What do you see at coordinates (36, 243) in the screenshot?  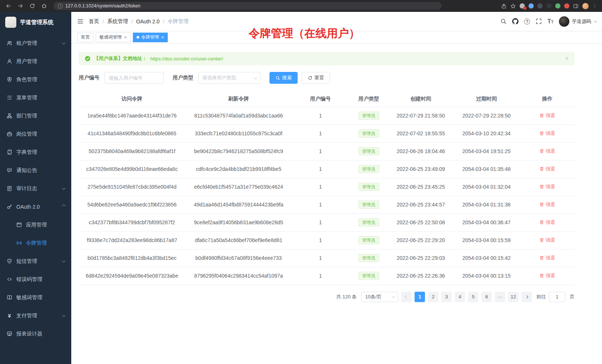 I see `sidebar-item-oauth-token: 令牌管理` at bounding box center [36, 243].